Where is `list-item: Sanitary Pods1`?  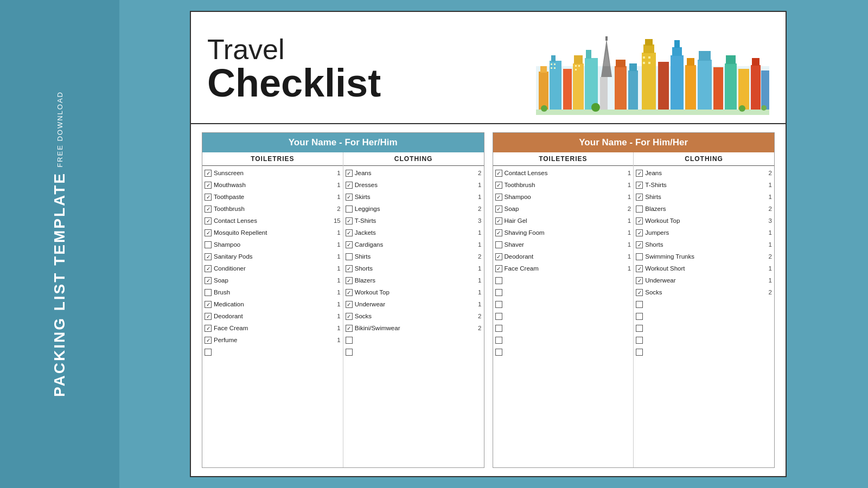
list-item: Sanitary Pods1 is located at coordinates (272, 256).